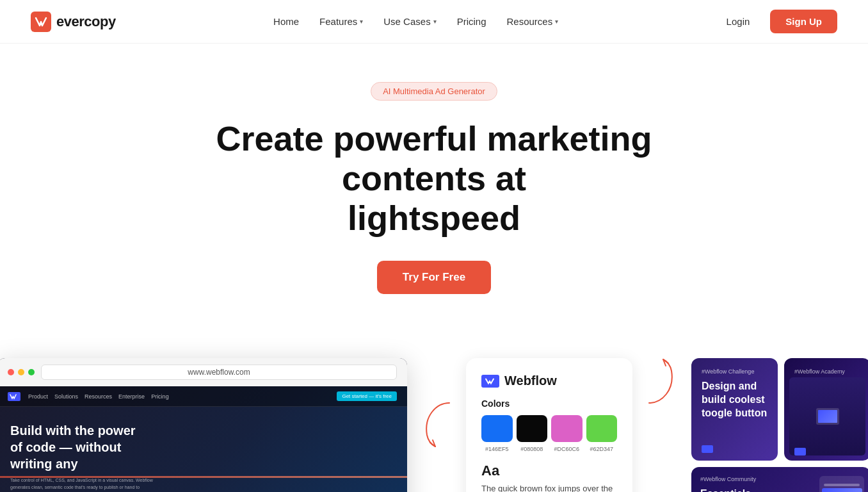 This screenshot has height=492, width=868. Describe the element at coordinates (739, 22) in the screenshot. I see `login-button: Login` at that location.